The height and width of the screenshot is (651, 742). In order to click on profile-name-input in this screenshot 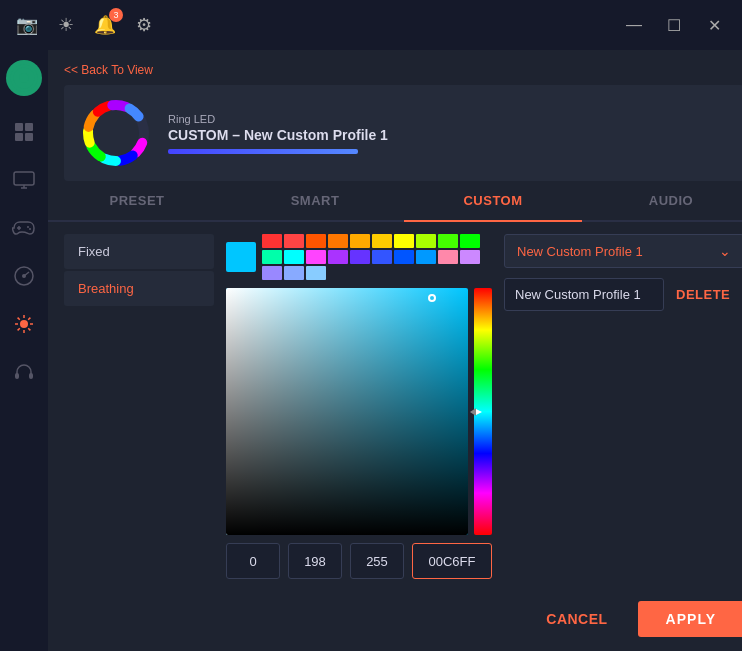, I will do `click(584, 294)`.